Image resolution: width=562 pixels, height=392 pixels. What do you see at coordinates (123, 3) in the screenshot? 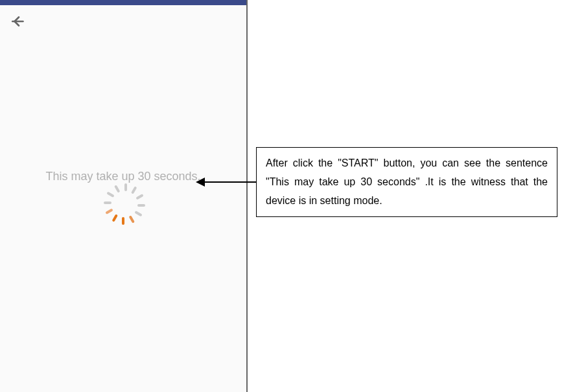
I see `status-bar` at bounding box center [123, 3].